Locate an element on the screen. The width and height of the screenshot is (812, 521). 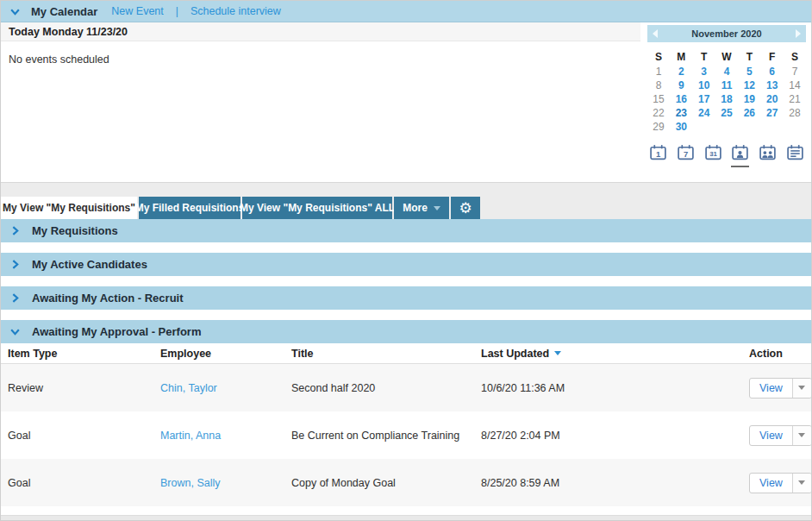
employee-link: Brown, Sally is located at coordinates (226, 483).